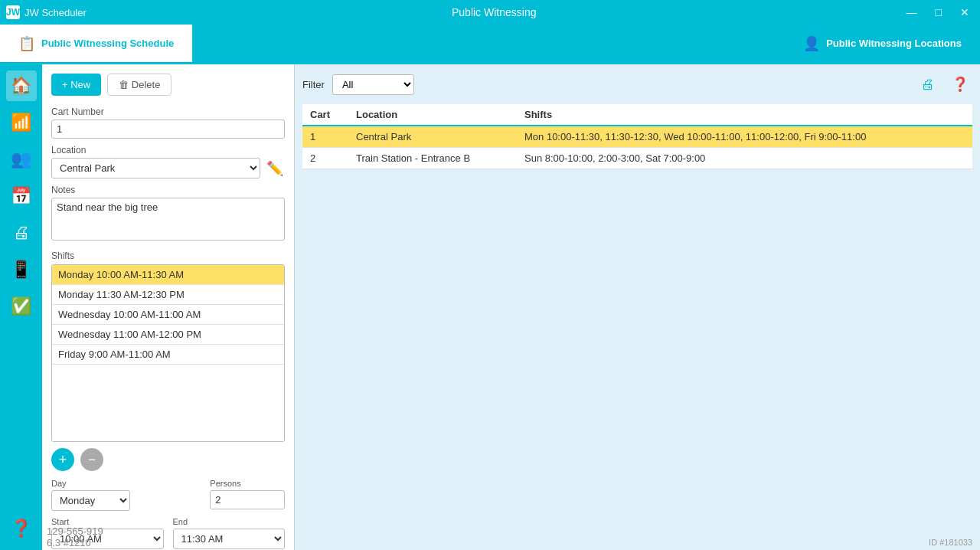  What do you see at coordinates (495, 12) in the screenshot?
I see `window-title: Public Witnessing` at bounding box center [495, 12].